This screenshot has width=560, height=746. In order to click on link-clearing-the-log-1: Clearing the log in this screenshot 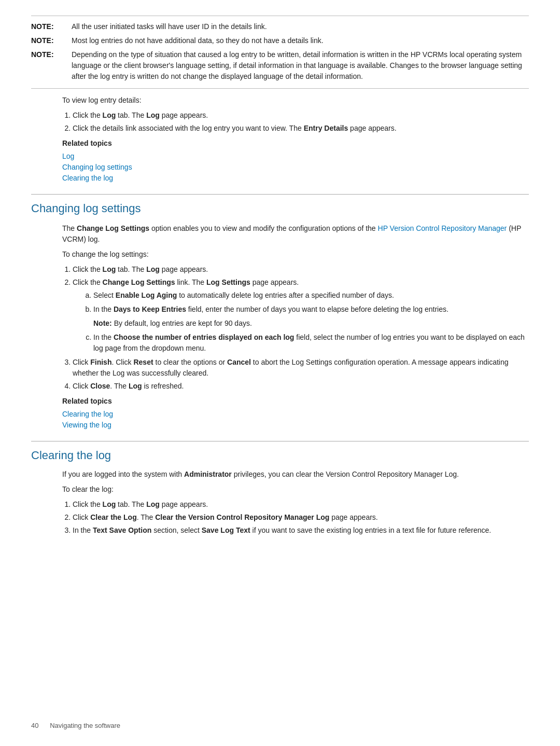, I will do `click(296, 178)`.